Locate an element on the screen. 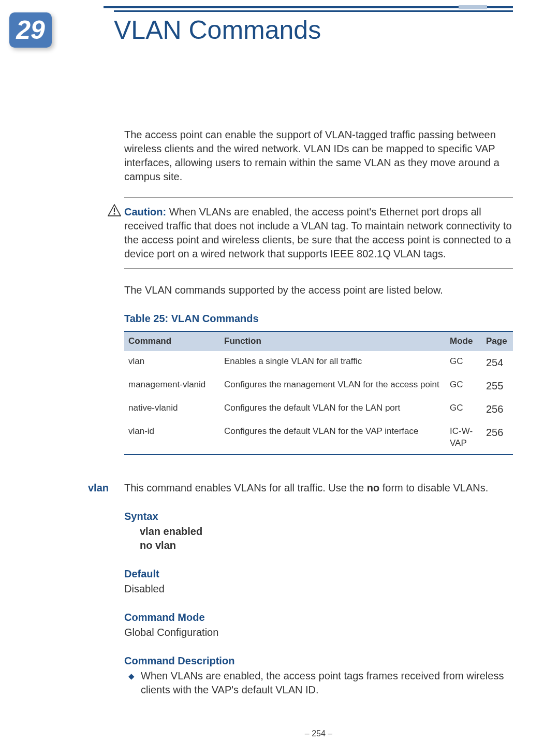  table-row: native-vlanid Configures the default VLA… is located at coordinates (319, 409).